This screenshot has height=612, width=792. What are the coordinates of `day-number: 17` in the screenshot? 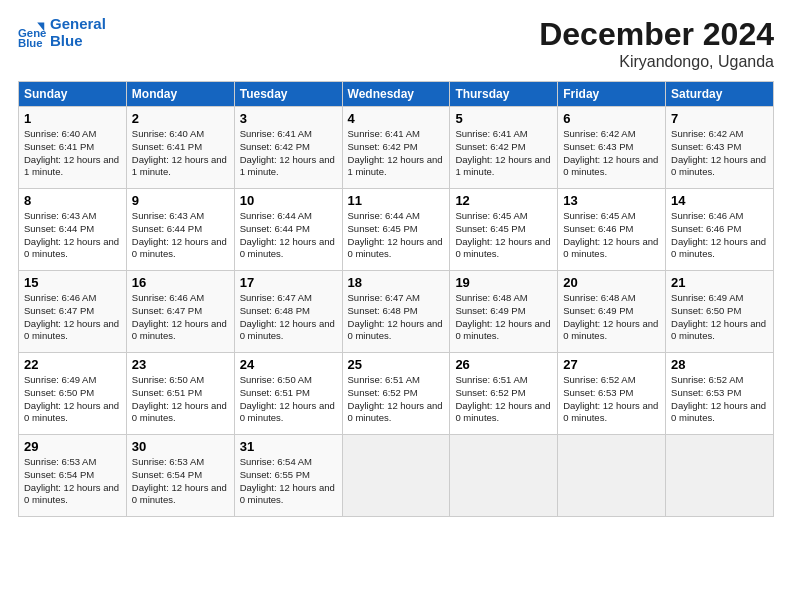 It's located at (288, 282).